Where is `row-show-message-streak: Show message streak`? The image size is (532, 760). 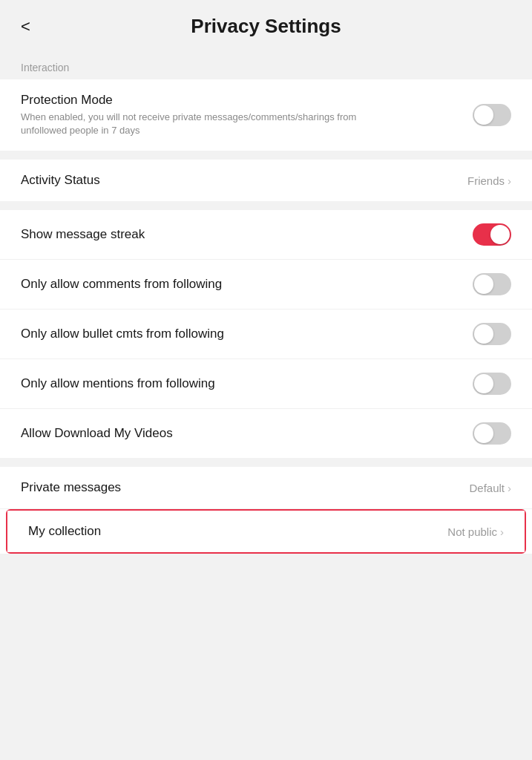
row-show-message-streak: Show message streak is located at coordinates (266, 235).